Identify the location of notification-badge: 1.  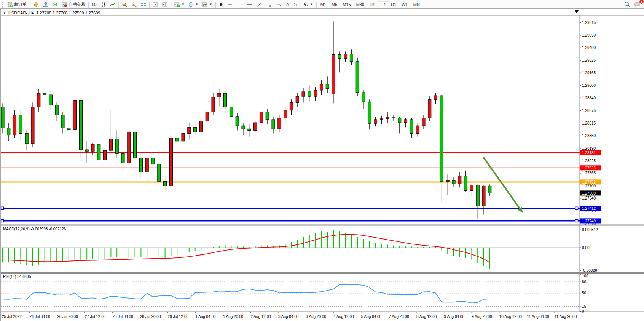
(642, 2).